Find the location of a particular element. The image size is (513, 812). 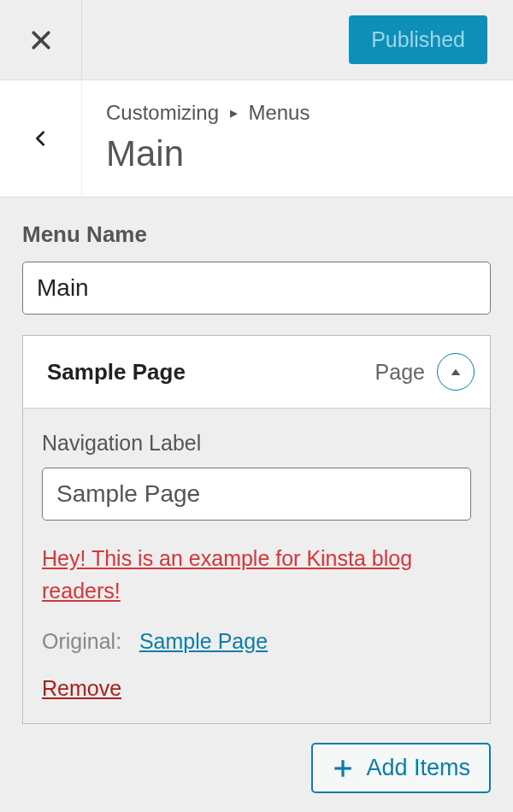

close-button is located at coordinates (41, 40).